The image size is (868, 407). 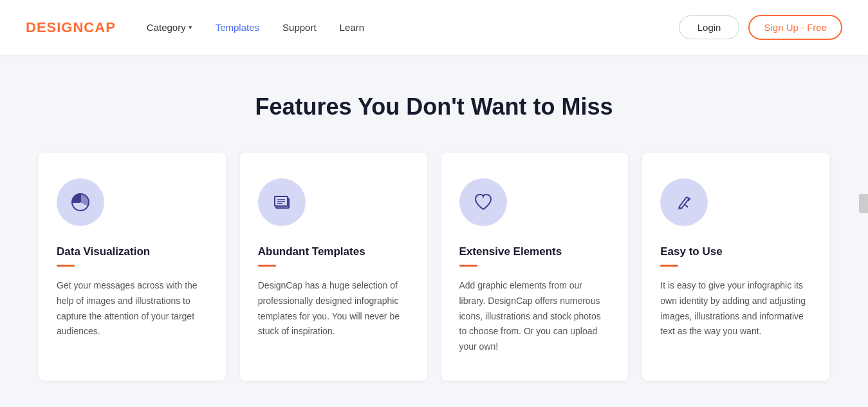 I want to click on feature-title-3: Easy to Use, so click(x=736, y=252).